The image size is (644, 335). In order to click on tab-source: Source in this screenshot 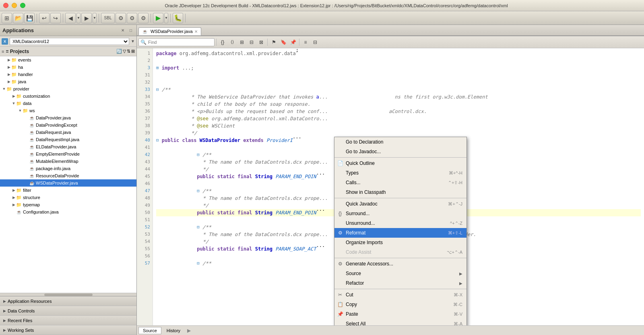, I will do `click(150, 331)`.